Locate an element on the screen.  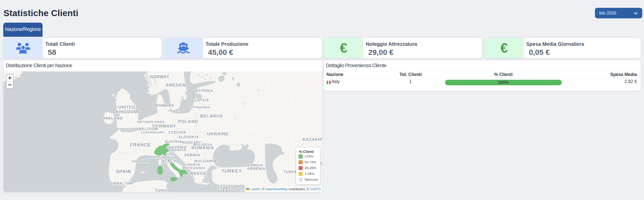
svg-text: ITALY is located at coordinates (170, 161).